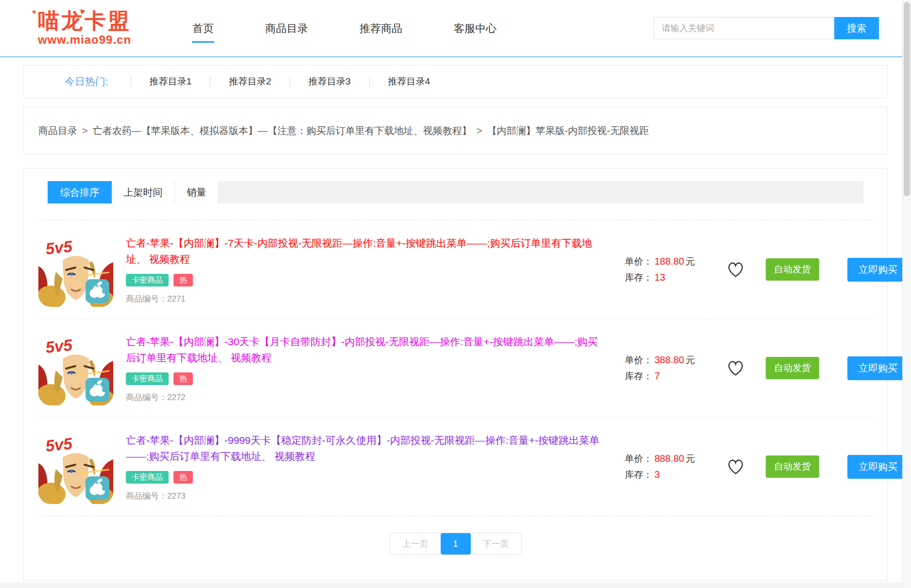 This screenshot has height=588, width=911. Describe the element at coordinates (365, 397) in the screenshot. I see `product-sku: 商品编号：2272` at that location.